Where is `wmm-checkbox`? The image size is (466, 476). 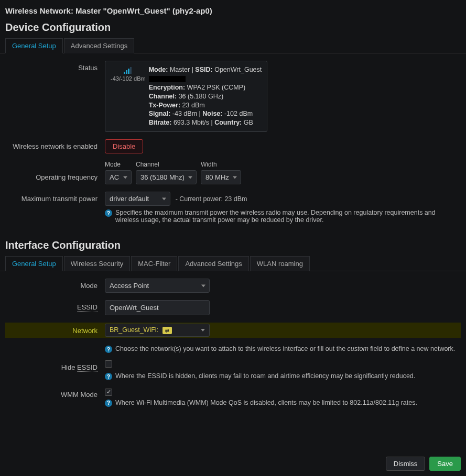
wmm-checkbox is located at coordinates (109, 392).